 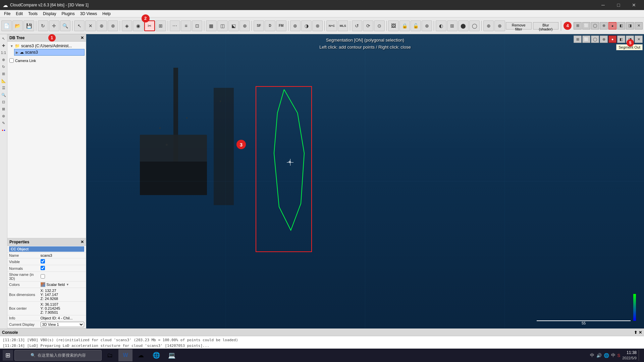 I want to click on taskbar-app-vscode: 💻, so click(x=172, y=355).